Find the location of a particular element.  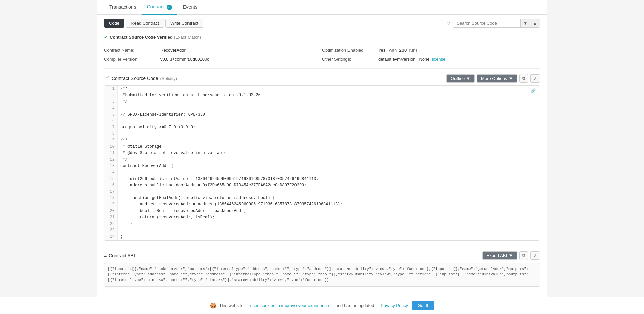

compiler-value: v0.8.3+commit.8d00100c is located at coordinates (185, 59).